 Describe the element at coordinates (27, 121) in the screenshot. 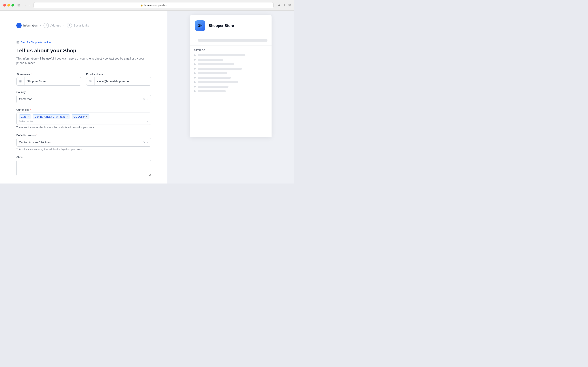

I see `currencies-placeholder: Select option` at that location.